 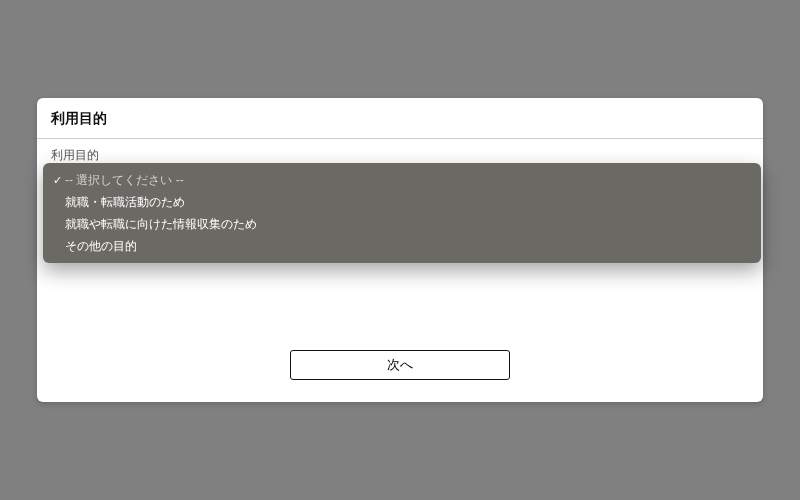 I want to click on dropdown-option-placeholder: ✓ -- 選択してください --, so click(x=402, y=180).